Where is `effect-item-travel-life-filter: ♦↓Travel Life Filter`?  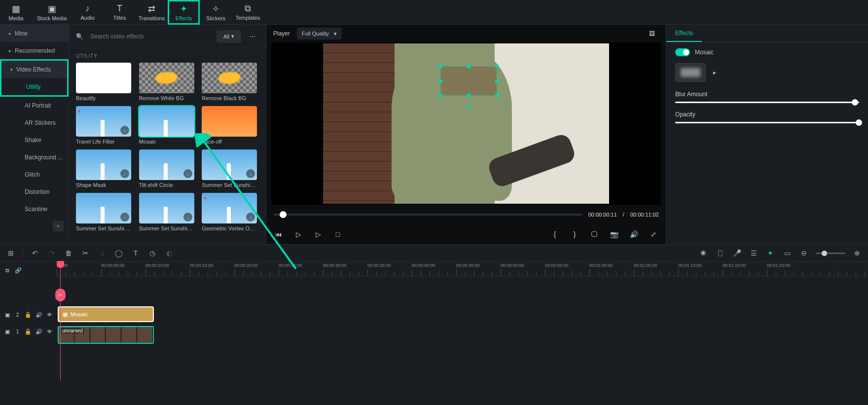
effect-item-travel-life-filter: ♦↓Travel Life Filter is located at coordinates (105, 125).